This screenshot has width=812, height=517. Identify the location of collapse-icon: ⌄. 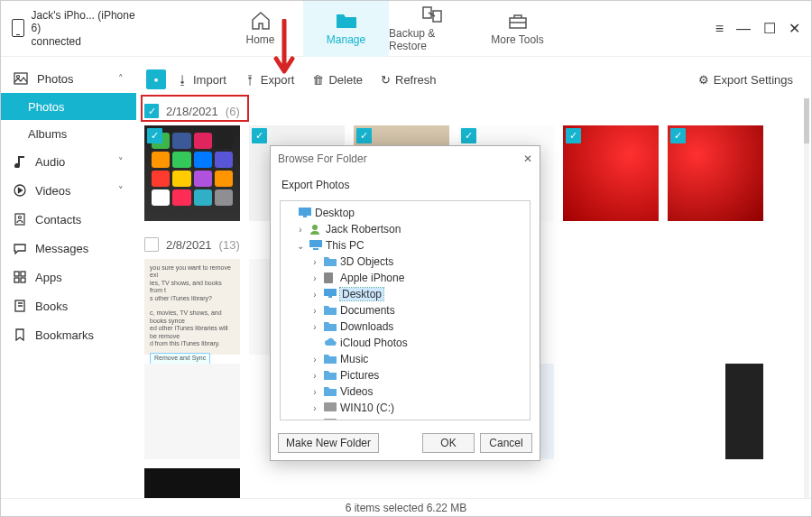
(300, 245).